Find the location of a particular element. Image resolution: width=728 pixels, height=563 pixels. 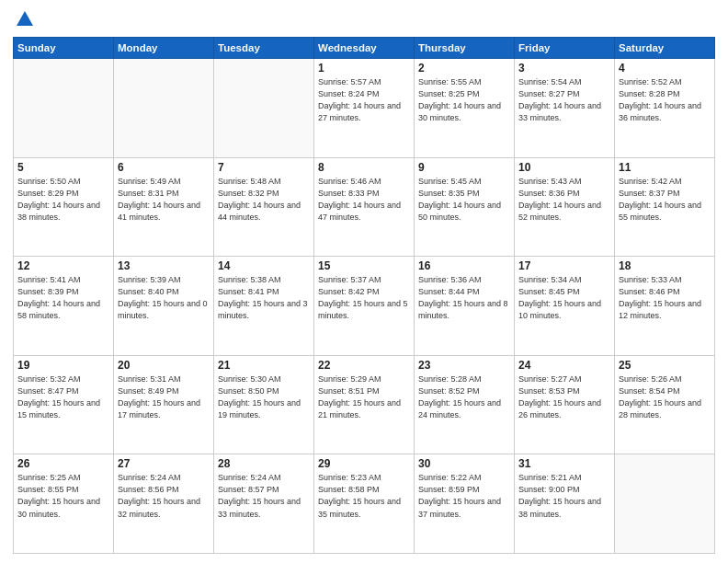

day-number: 7 is located at coordinates (264, 167).